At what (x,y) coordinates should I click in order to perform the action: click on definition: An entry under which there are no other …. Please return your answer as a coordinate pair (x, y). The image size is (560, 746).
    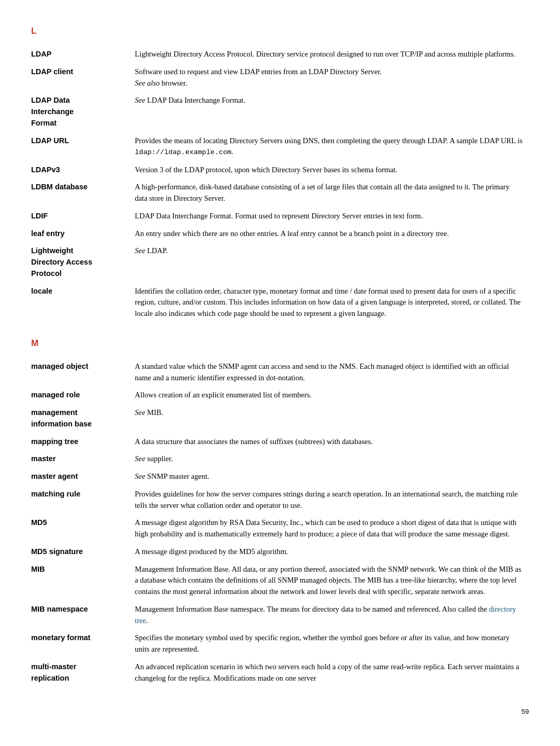
    Looking at the image, I should click on (332, 234).